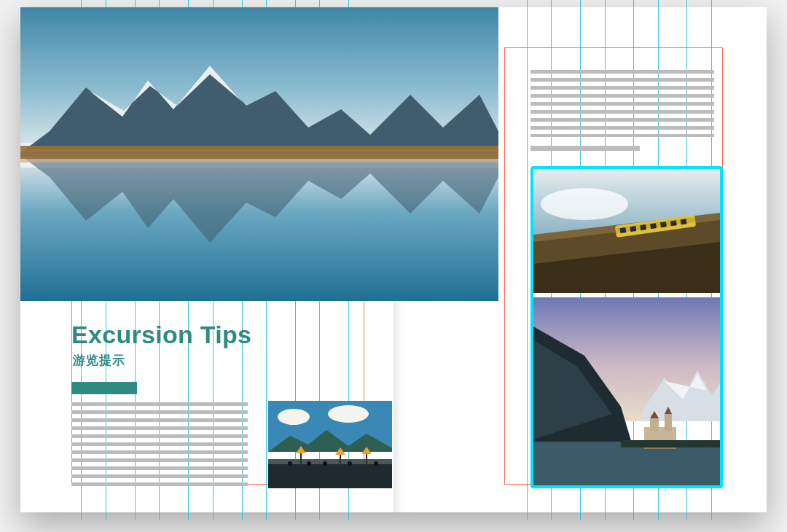  I want to click on photo-castle-lake, so click(627, 391).